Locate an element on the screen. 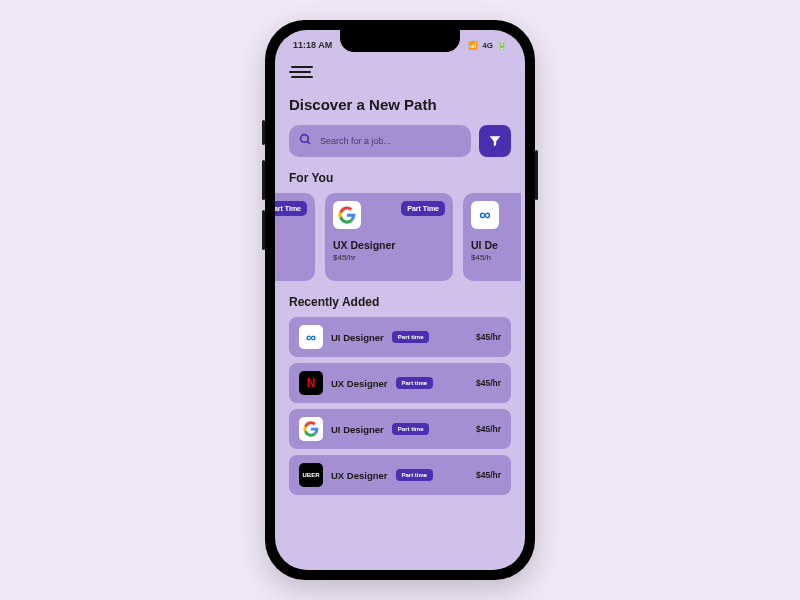 Image resolution: width=800 pixels, height=600 pixels. search-input is located at coordinates (390, 141).